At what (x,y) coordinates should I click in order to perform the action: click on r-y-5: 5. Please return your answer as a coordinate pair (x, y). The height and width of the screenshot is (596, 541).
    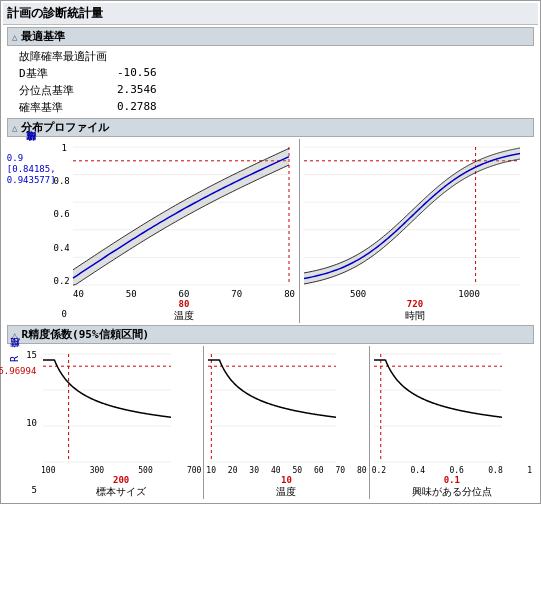
    Looking at the image, I should click on (31, 490).